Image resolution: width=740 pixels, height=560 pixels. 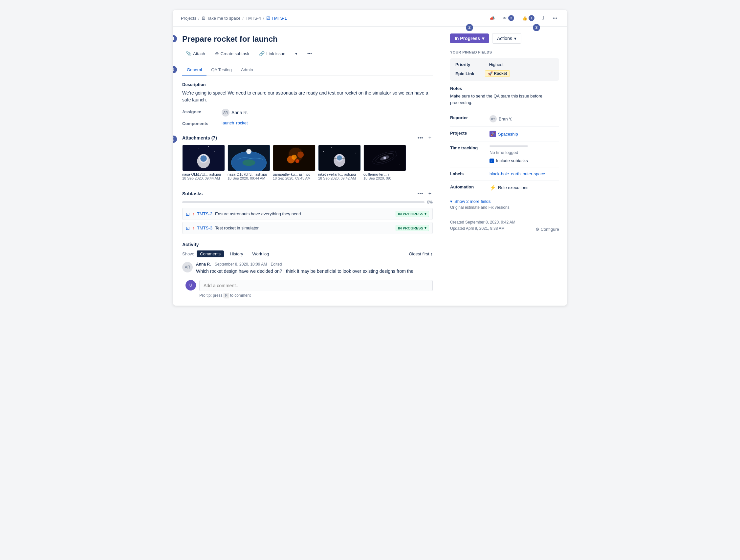 I want to click on status-chevron-icon: ▾, so click(x=483, y=38).